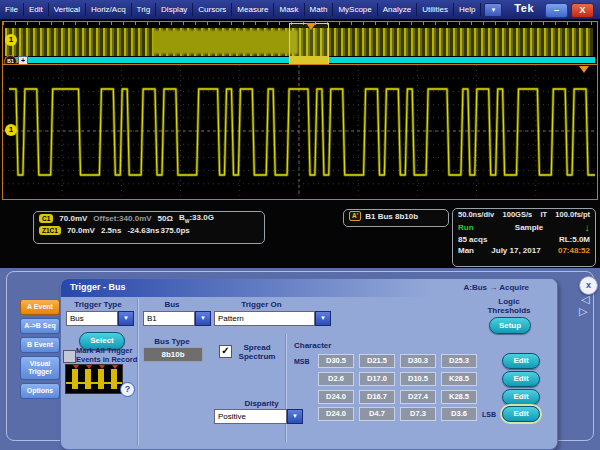 Image resolution: width=600 pixels, height=450 pixels. Describe the element at coordinates (143, 230) in the screenshot. I see `zoom-position: -24.63ns` at that location.